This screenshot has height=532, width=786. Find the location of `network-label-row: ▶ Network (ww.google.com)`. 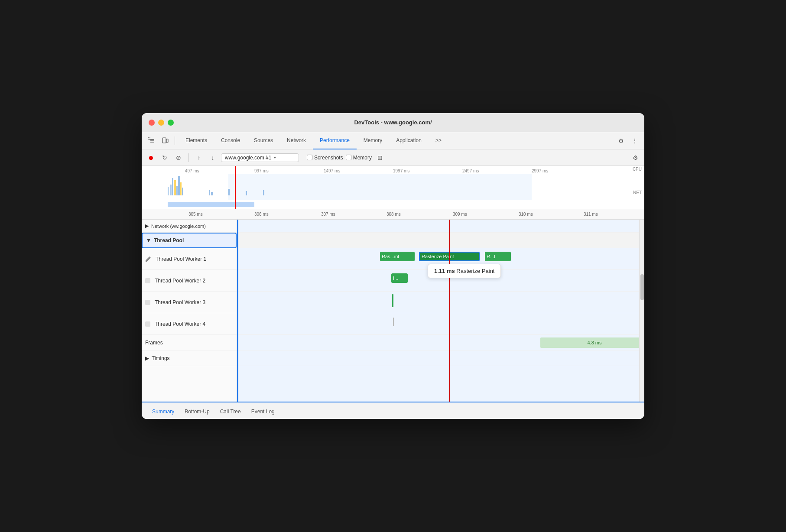

network-label-row: ▶ Network (ww.google.com) is located at coordinates (189, 226).